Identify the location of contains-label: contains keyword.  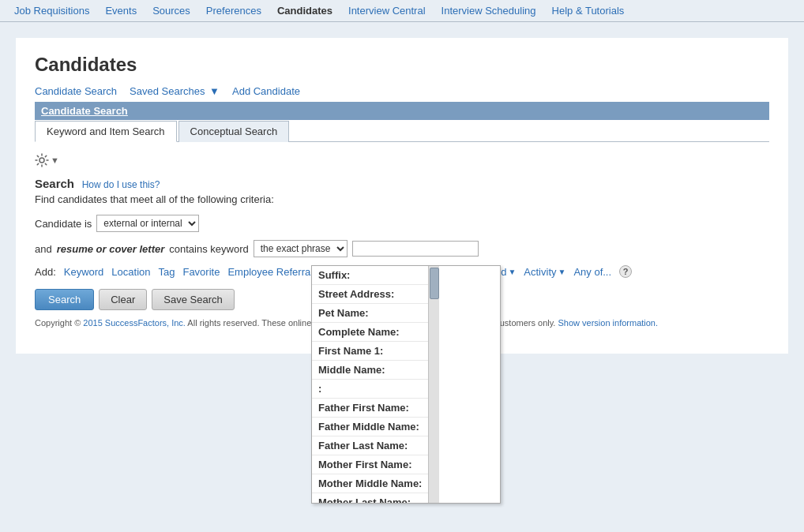
(209, 249).